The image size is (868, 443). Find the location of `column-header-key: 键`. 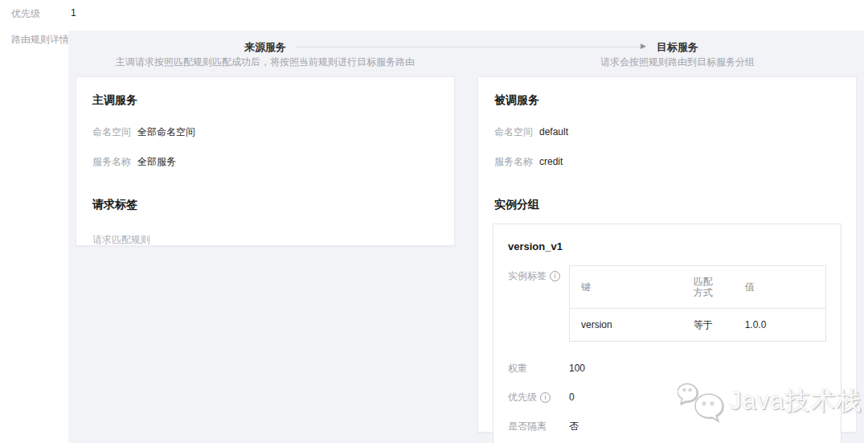

column-header-key: 键 is located at coordinates (626, 288).